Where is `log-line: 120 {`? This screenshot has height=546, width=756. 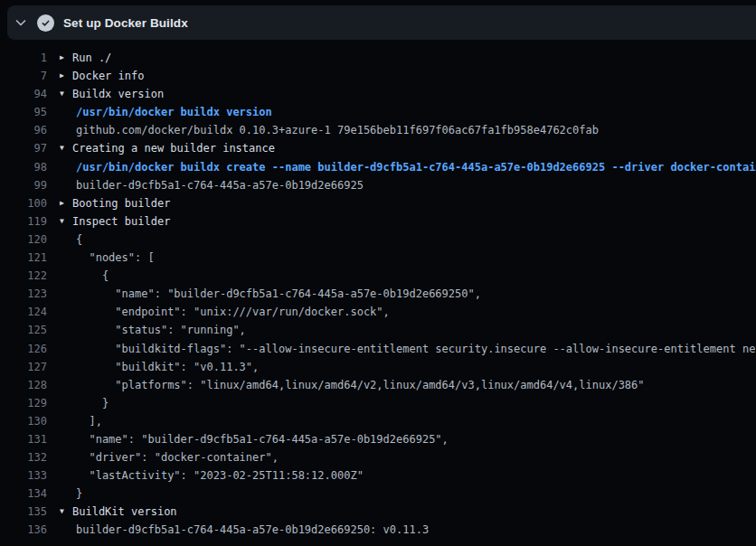
log-line: 120 { is located at coordinates (378, 240).